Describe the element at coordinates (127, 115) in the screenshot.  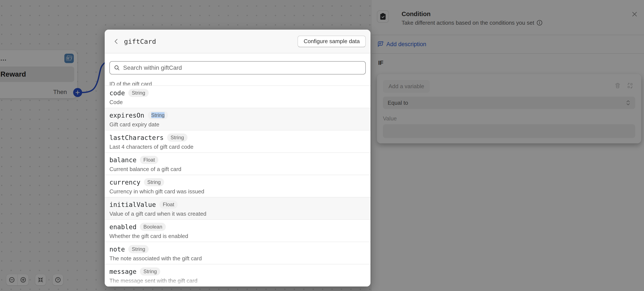
I see `variable-name: expiresOn` at that location.